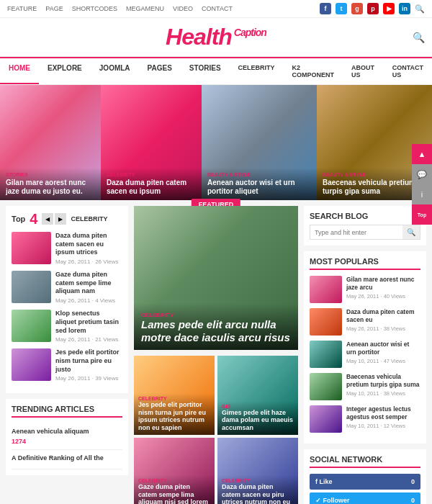 The width and height of the screenshot is (432, 504). I want to click on popular-item-3: Baecenas vehicula pretium turpis gipa su…, so click(365, 387).